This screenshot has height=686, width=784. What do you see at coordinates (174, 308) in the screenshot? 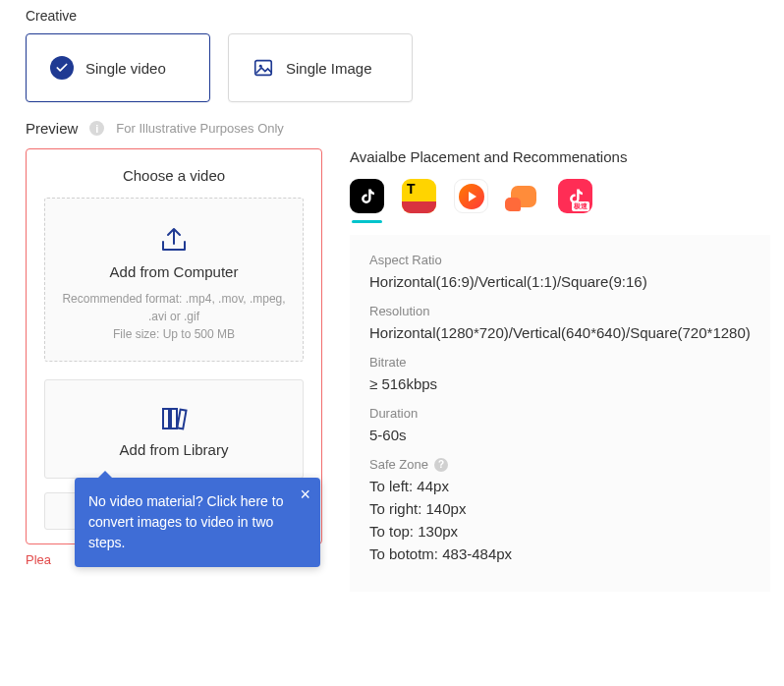
I see `upload-hint-format: Recommended format: .mp4, .mov, .mpeg, .…` at bounding box center [174, 308].